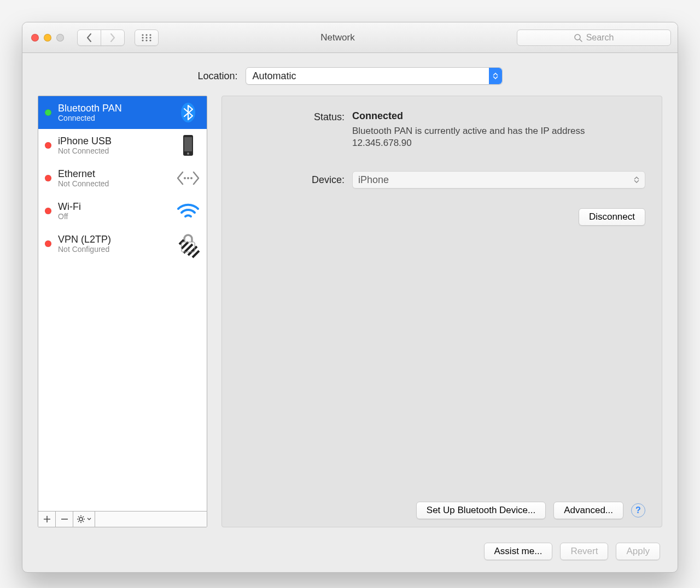 The image size is (700, 588). What do you see at coordinates (117, 207) in the screenshot?
I see `sidebar-item-label: Wi-Fi` at bounding box center [117, 207].